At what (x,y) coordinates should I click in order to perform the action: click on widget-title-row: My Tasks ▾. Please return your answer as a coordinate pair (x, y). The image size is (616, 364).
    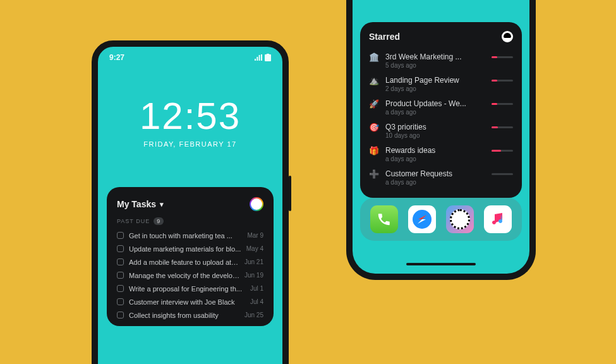
    Looking at the image, I should click on (140, 204).